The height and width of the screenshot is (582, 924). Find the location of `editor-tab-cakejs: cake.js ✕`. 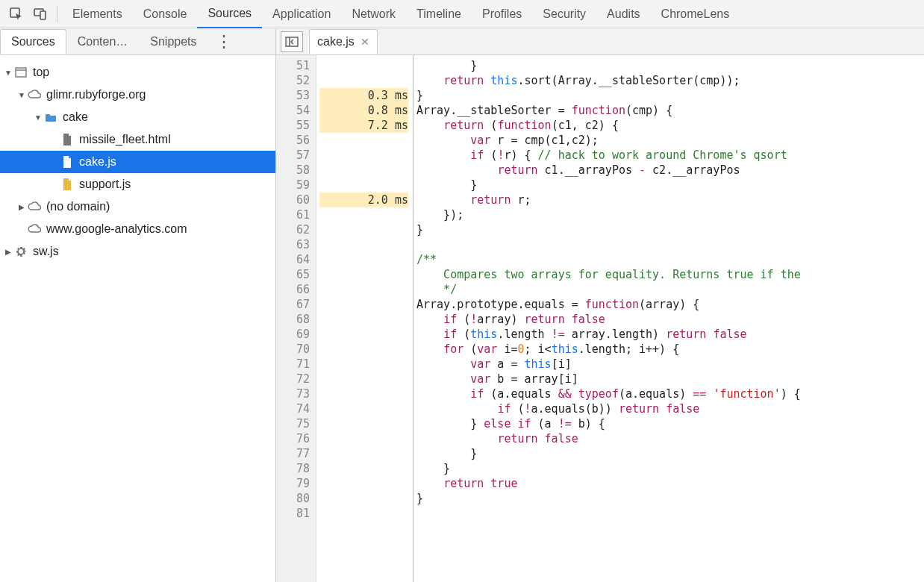

editor-tab-cakejs: cake.js ✕ is located at coordinates (343, 42).